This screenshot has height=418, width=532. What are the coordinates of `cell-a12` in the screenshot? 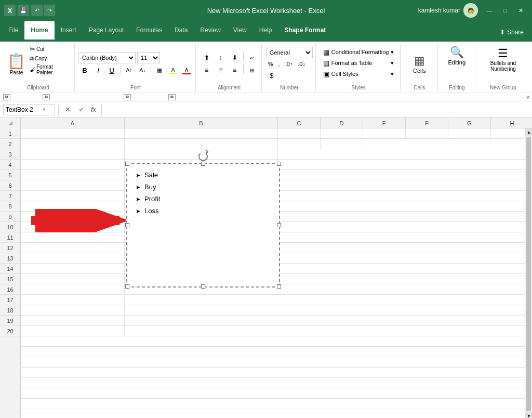 It's located at (73, 248).